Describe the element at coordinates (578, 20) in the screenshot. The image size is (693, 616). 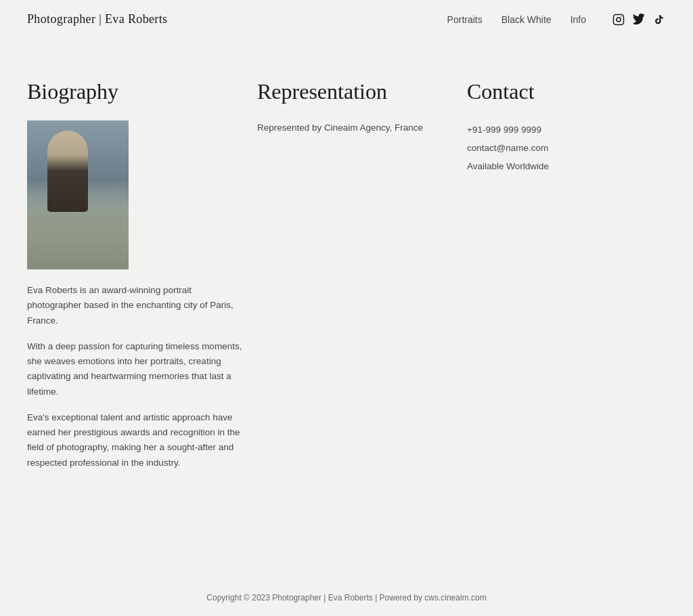
I see `nav-info: Info` at that location.